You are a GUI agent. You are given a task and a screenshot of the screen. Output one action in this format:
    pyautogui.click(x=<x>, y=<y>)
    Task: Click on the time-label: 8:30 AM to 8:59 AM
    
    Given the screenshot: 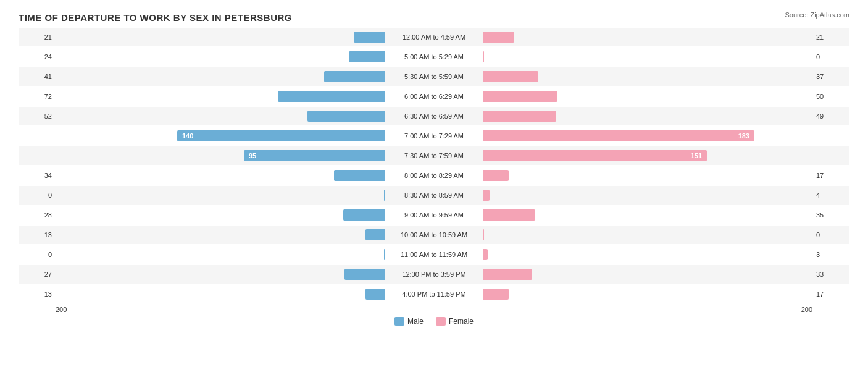 What is the action you would take?
    pyautogui.click(x=434, y=195)
    